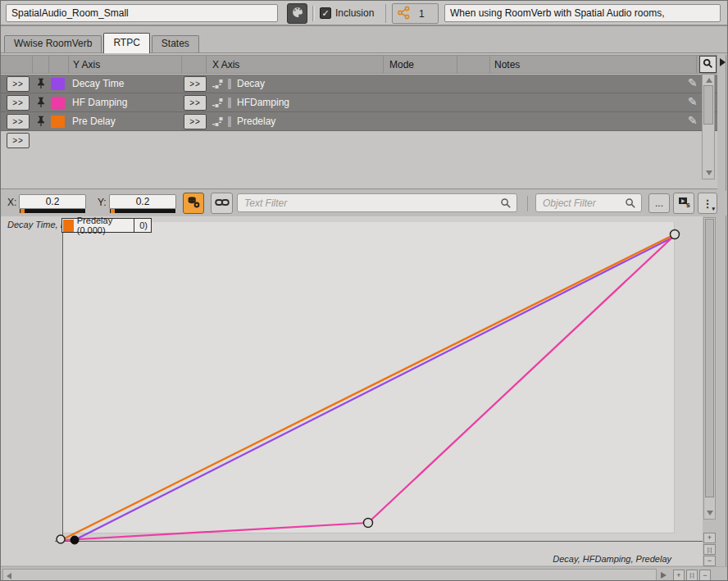 The height and width of the screenshot is (581, 728). Describe the element at coordinates (659, 203) in the screenshot. I see `more-options-button: ...` at that location.